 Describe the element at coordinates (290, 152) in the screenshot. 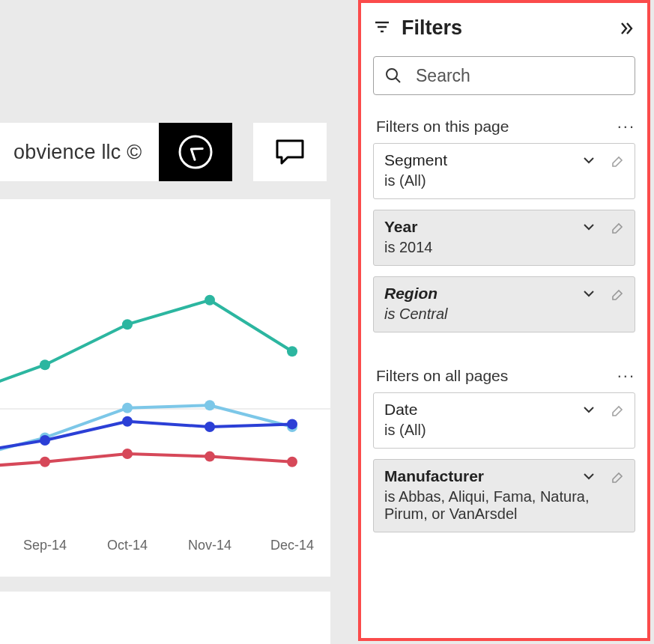

I see `comment-icon` at that location.